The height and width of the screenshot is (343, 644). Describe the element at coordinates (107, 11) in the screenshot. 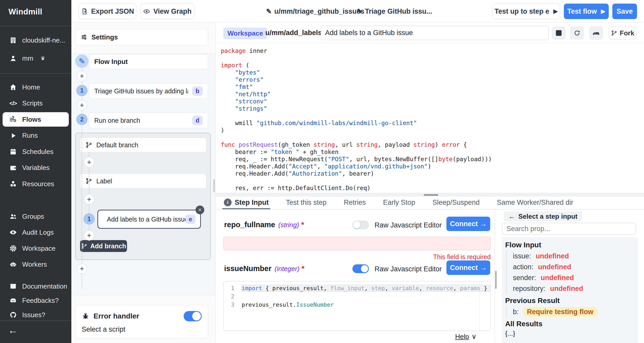

I see `export-json-button: Export JSON` at that location.